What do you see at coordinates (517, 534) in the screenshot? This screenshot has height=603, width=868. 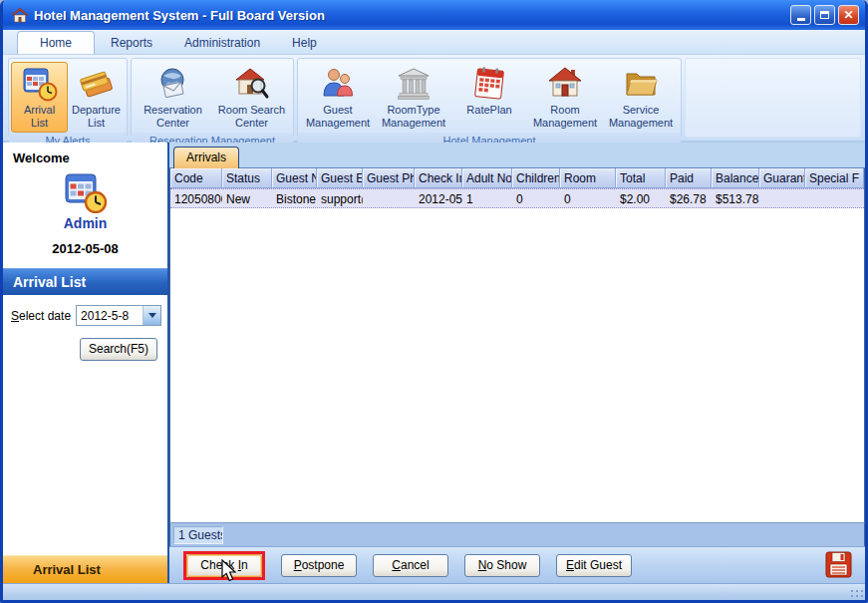 I see `guest-count-strip: 1 Guests` at bounding box center [517, 534].